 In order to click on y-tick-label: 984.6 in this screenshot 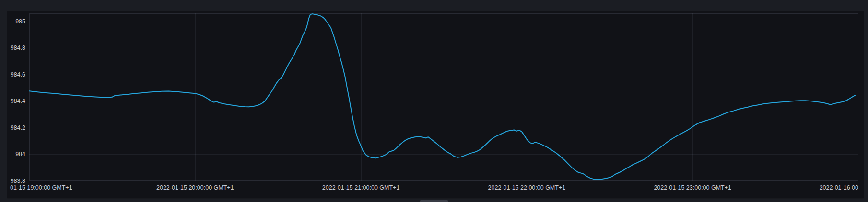, I will do `click(18, 75)`.